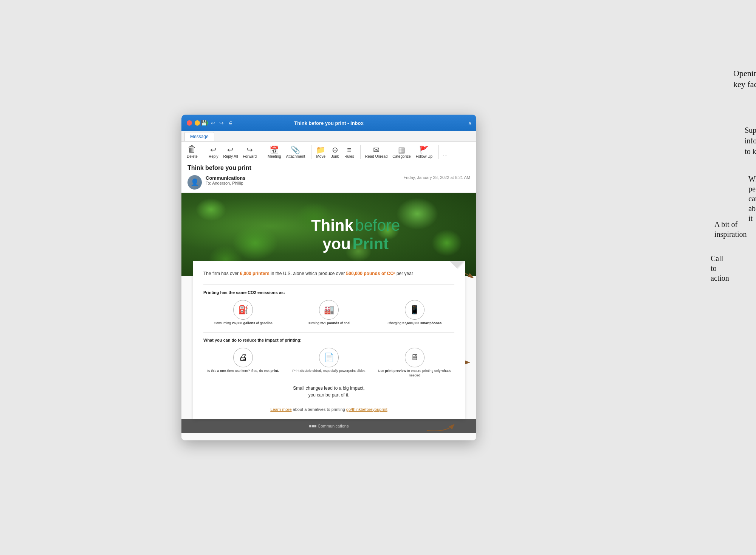 The image size is (756, 555). Describe the element at coordinates (195, 182) in the screenshot. I see `sender-avatar: 👤` at that location.